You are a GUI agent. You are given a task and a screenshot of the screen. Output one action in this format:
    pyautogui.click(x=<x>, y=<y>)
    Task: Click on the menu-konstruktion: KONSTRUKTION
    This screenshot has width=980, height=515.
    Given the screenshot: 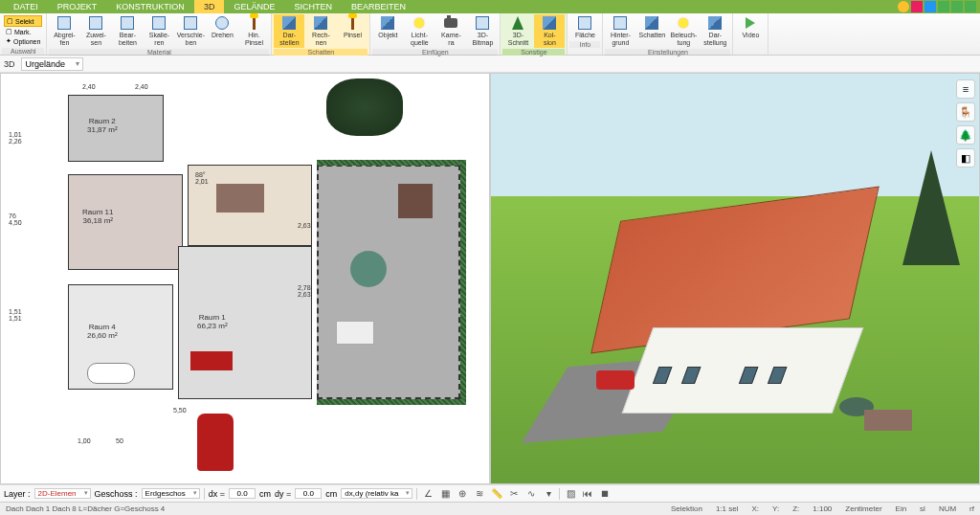 What is the action you would take?
    pyautogui.click(x=150, y=7)
    